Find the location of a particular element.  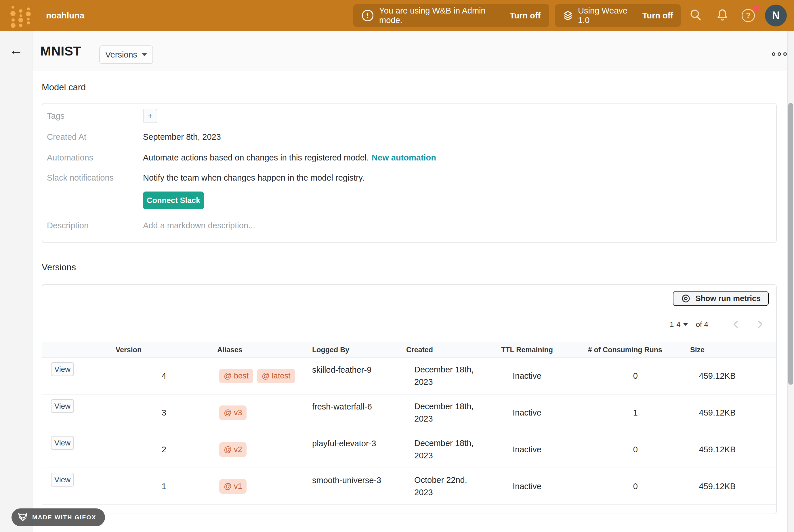

search-icon is located at coordinates (696, 16).